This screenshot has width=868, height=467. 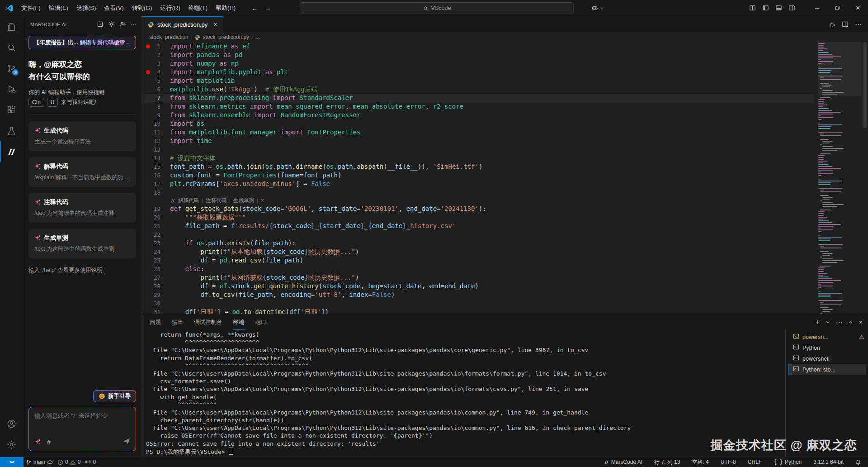 I want to click on customize-layout-icon, so click(x=752, y=8).